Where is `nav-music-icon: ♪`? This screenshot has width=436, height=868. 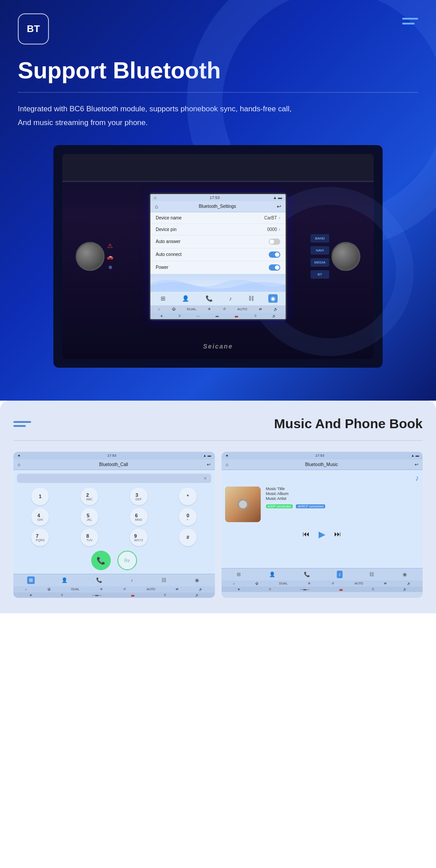 nav-music-icon: ♪ is located at coordinates (230, 298).